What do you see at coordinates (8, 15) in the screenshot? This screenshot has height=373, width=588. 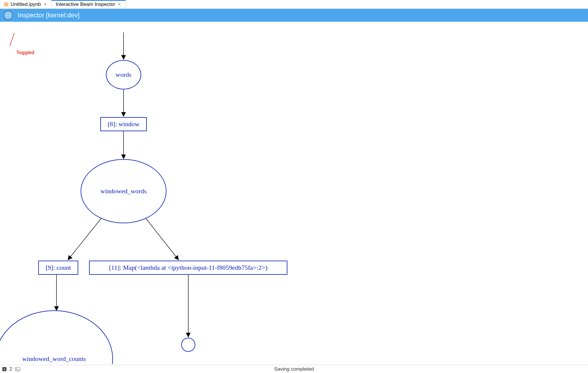 I see `hamburger-icon` at bounding box center [8, 15].